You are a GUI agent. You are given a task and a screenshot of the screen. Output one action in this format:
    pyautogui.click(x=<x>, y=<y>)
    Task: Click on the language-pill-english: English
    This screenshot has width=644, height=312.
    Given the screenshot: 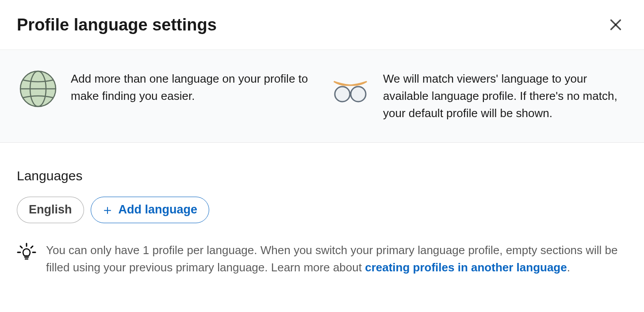 What is the action you would take?
    pyautogui.click(x=50, y=210)
    